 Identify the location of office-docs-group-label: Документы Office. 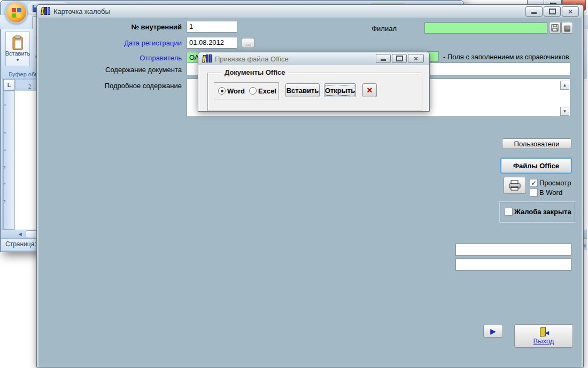
(255, 73).